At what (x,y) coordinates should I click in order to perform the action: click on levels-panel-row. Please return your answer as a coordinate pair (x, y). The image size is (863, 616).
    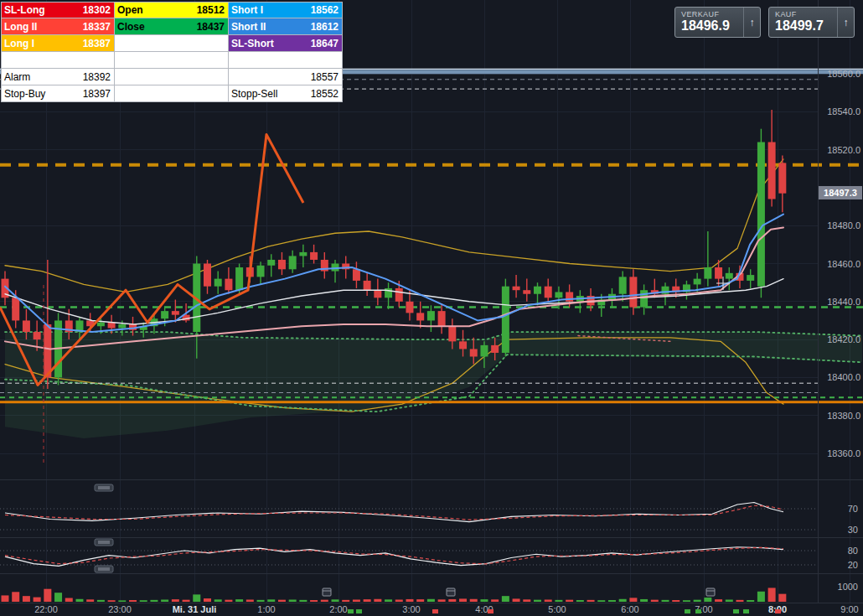
    Looking at the image, I should click on (172, 60).